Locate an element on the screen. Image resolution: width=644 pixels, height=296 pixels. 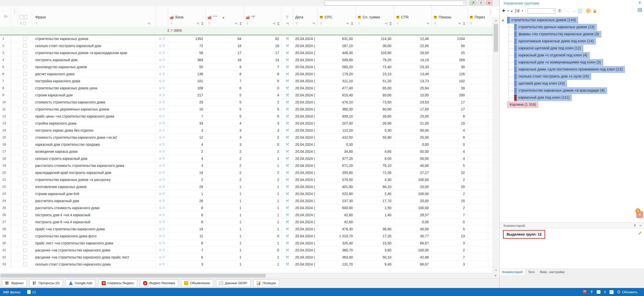
horizontal-scrollbar is located at coordinates (246, 275).